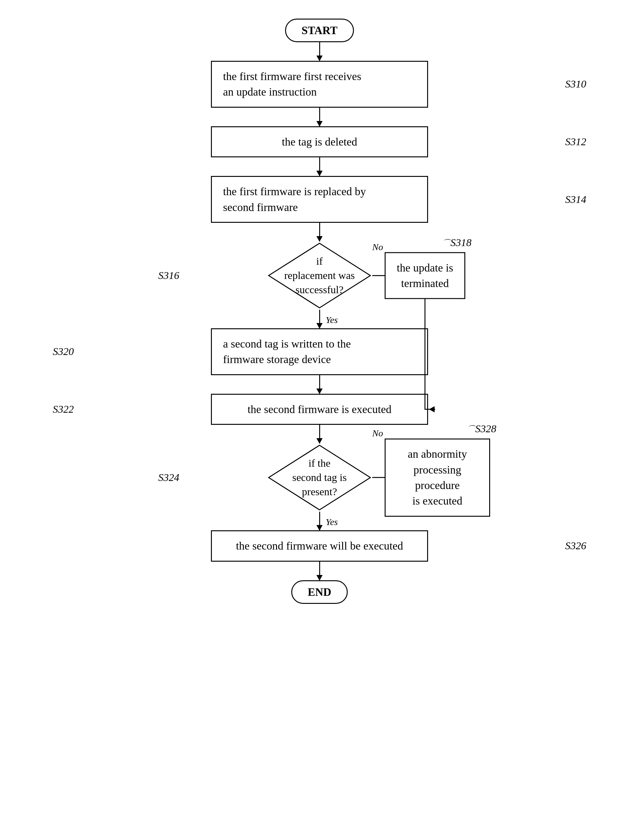  Describe the element at coordinates (486, 429) in the screenshot. I see `s328-label: S328` at that location.